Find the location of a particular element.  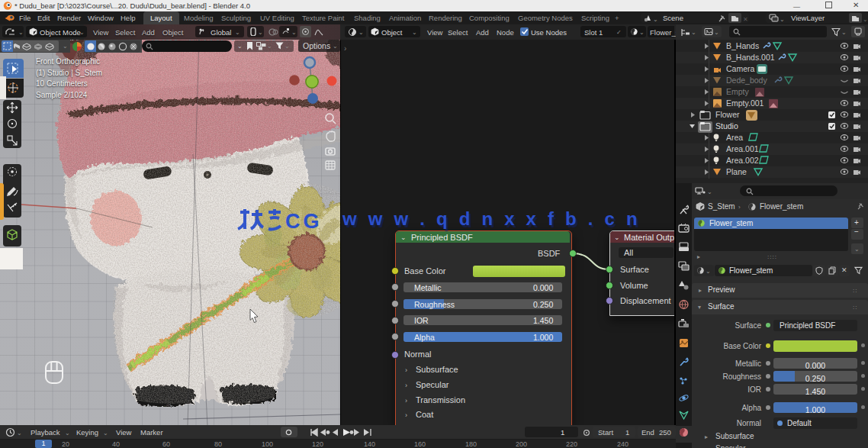

svg-text: B_Hands is located at coordinates (743, 46).